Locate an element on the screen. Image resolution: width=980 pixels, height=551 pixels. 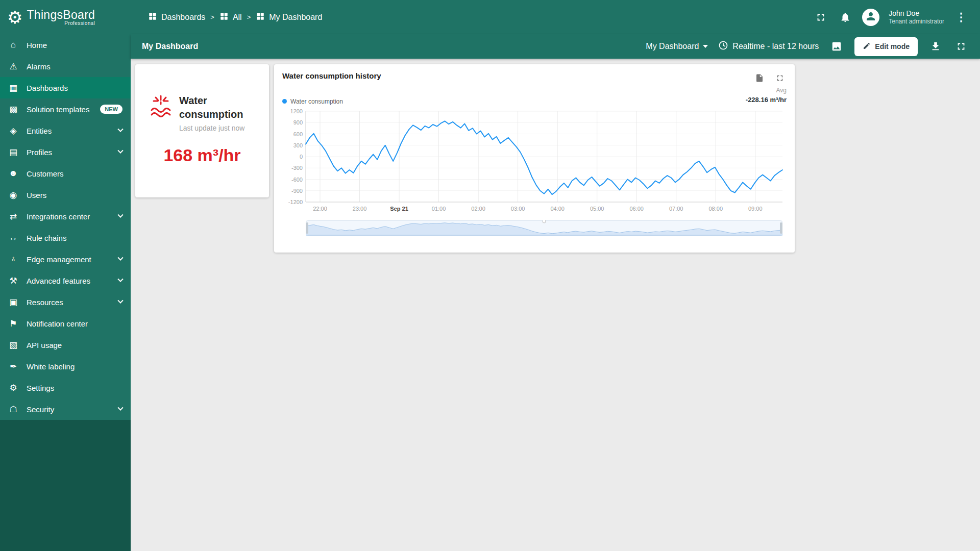
sidebar-item-security: ☖Security is located at coordinates (65, 409).